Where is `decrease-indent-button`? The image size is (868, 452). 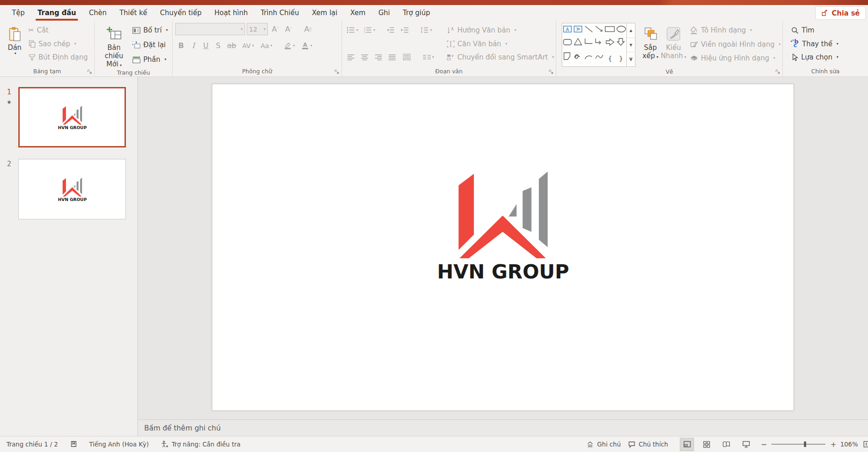 decrease-indent-button is located at coordinates (391, 30).